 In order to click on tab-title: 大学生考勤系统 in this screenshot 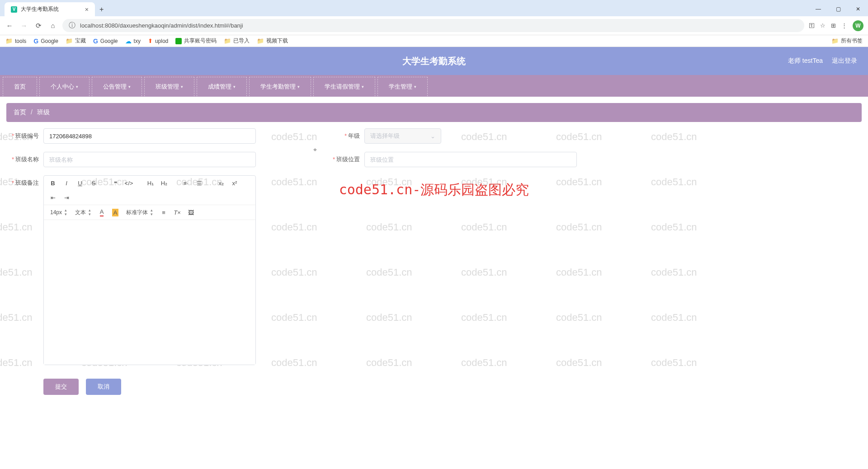, I will do `click(40, 9)`.